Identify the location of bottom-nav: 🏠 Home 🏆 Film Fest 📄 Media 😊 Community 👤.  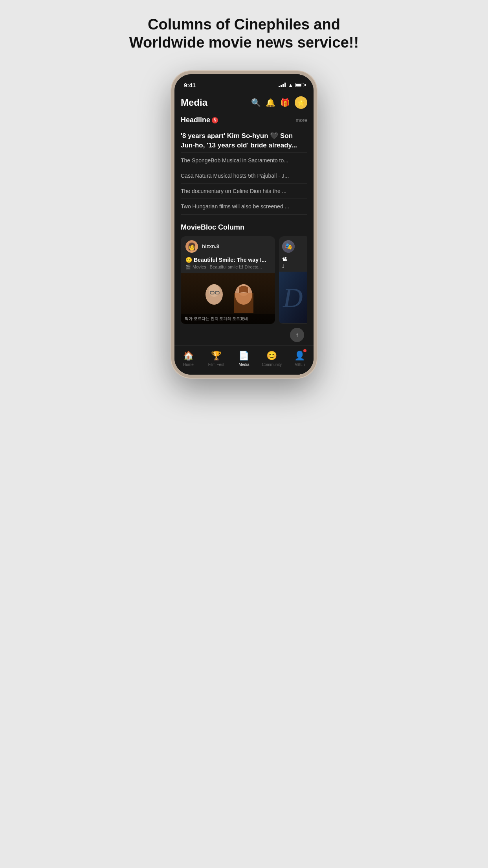
(244, 360).